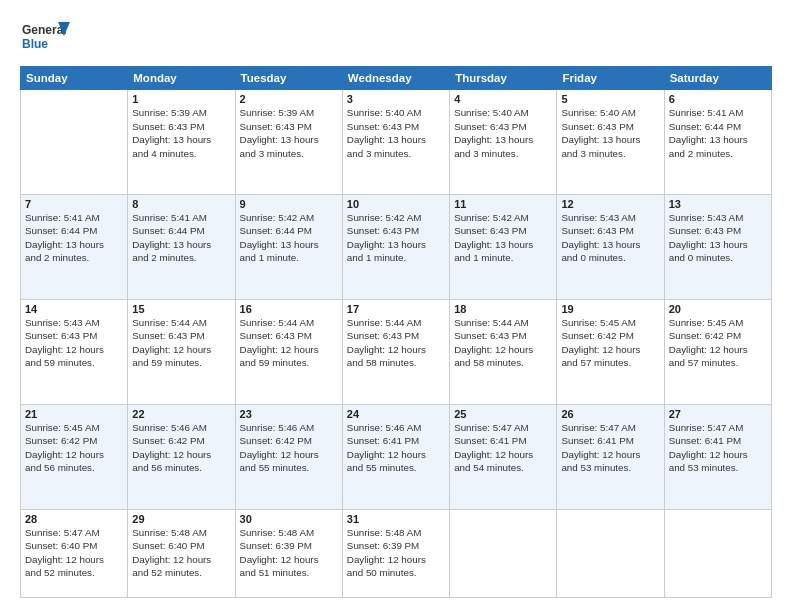 Image resolution: width=792 pixels, height=612 pixels. I want to click on calendar-day-header: Wednesday, so click(396, 78).